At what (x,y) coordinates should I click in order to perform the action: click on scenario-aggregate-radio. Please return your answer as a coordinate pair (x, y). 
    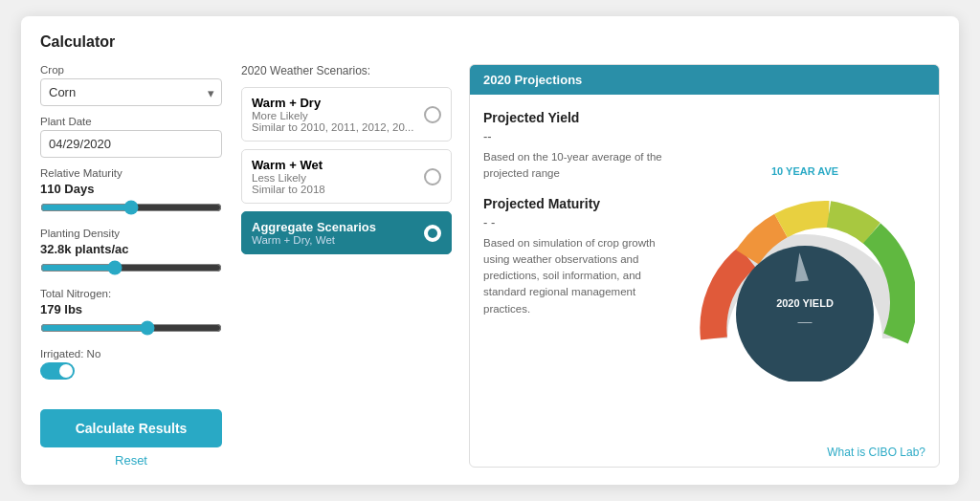
    Looking at the image, I should click on (433, 233).